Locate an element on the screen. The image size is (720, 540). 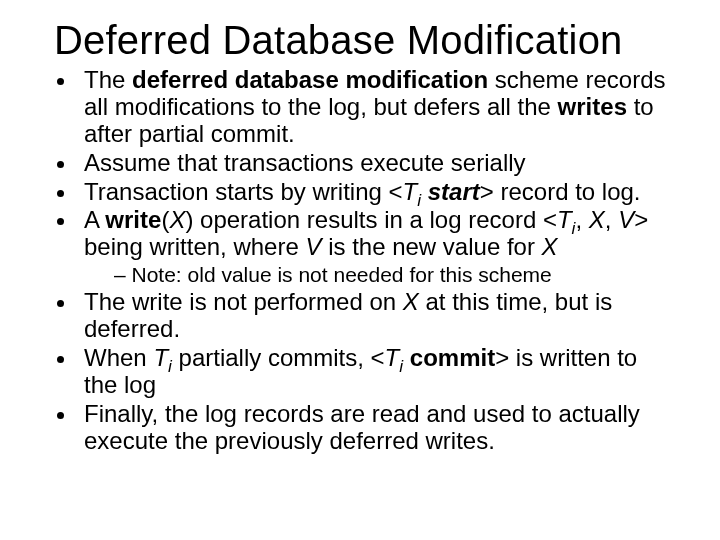
b6-sp is located at coordinates (406, 358).